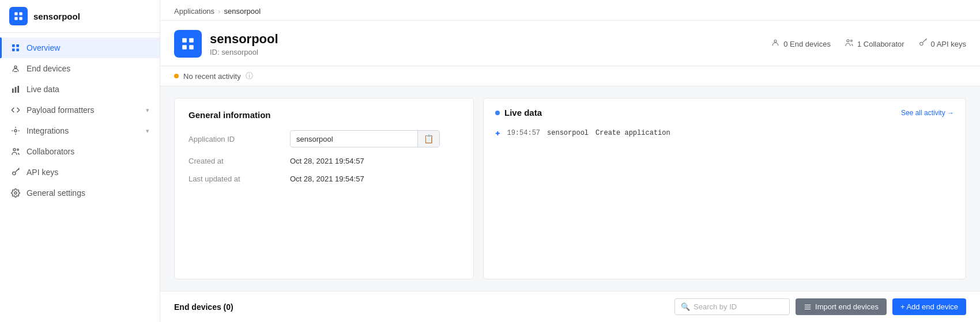  Describe the element at coordinates (923, 44) in the screenshot. I see `api-keys-stat-icon` at that location.